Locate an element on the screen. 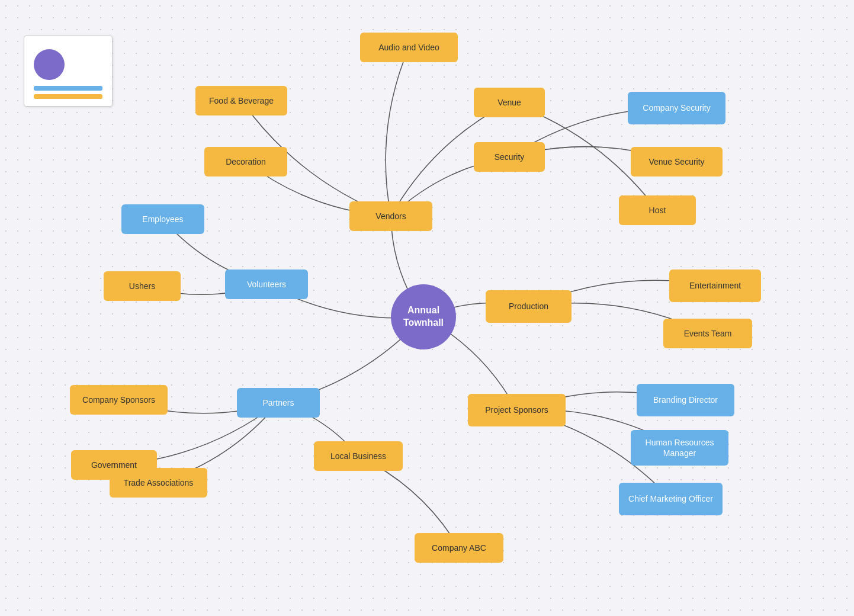 The image size is (854, 616). node-volunteers: Volunteers is located at coordinates (267, 284).